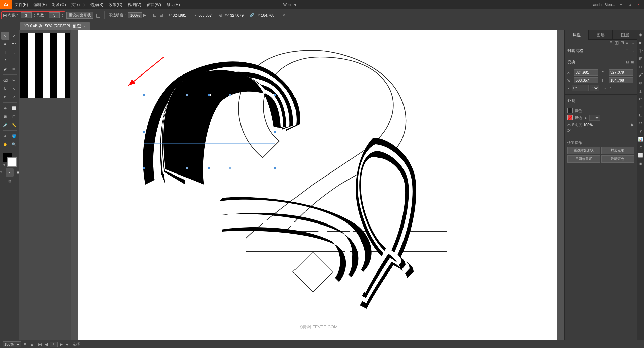 The image size is (644, 348). I want to click on angle-unit-select: °, so click(594, 88).